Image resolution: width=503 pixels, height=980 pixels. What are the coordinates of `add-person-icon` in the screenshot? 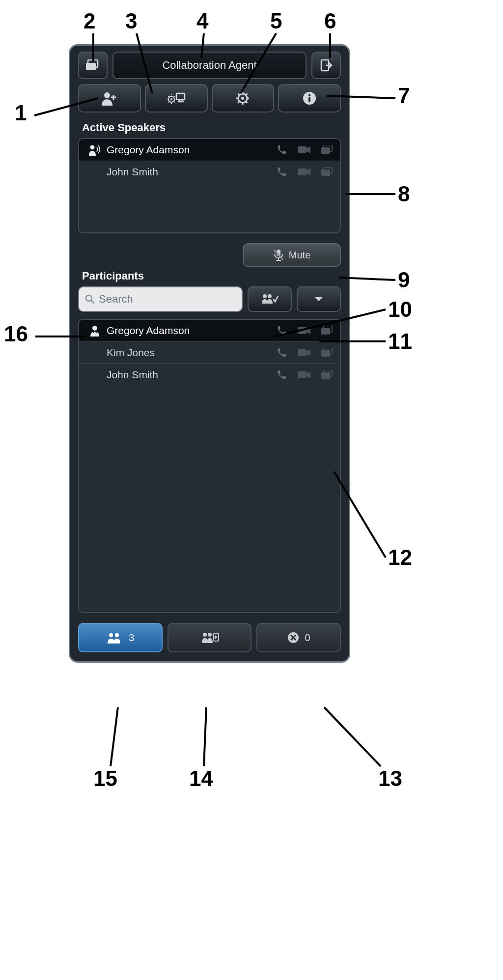 It's located at (110, 98).